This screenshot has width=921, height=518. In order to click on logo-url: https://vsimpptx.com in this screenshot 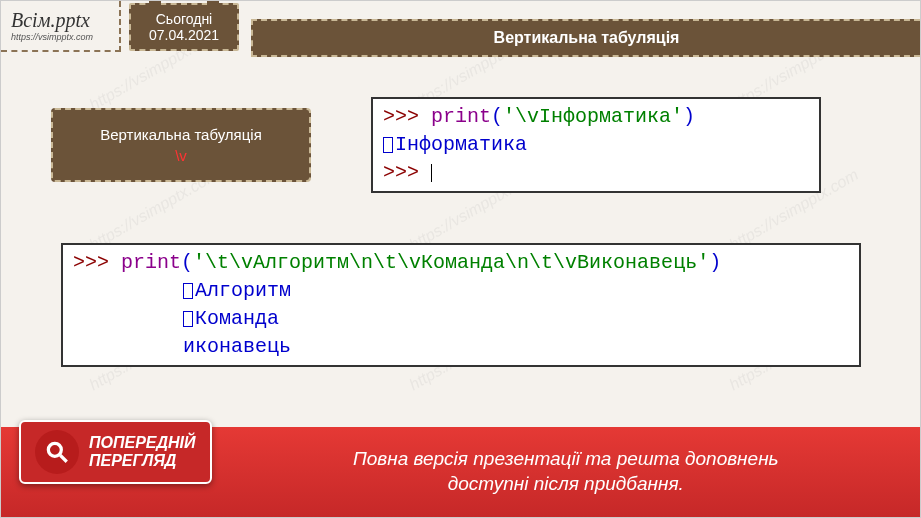, I will do `click(60, 37)`.